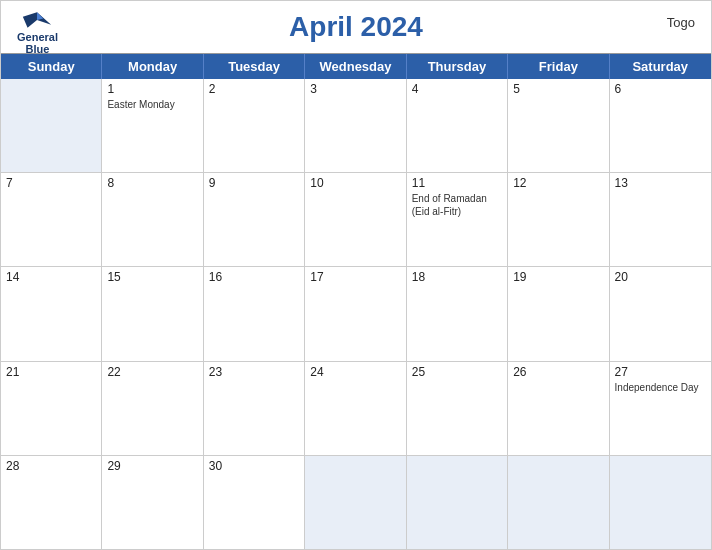  What do you see at coordinates (152, 408) in the screenshot?
I see `day-cell: 22` at bounding box center [152, 408].